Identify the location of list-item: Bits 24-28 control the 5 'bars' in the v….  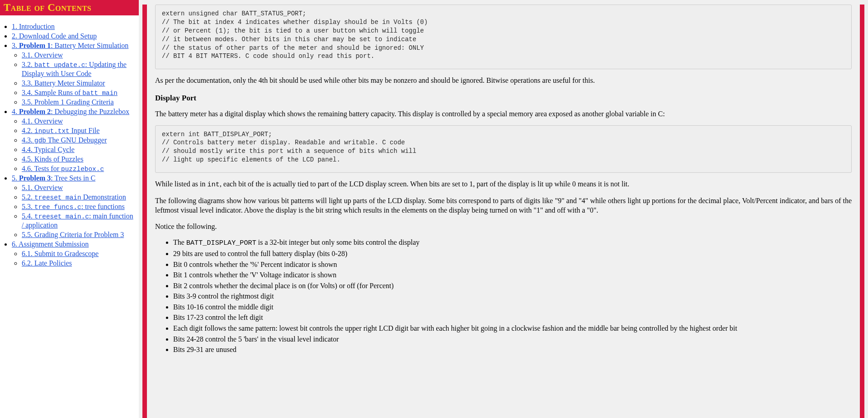
(513, 339).